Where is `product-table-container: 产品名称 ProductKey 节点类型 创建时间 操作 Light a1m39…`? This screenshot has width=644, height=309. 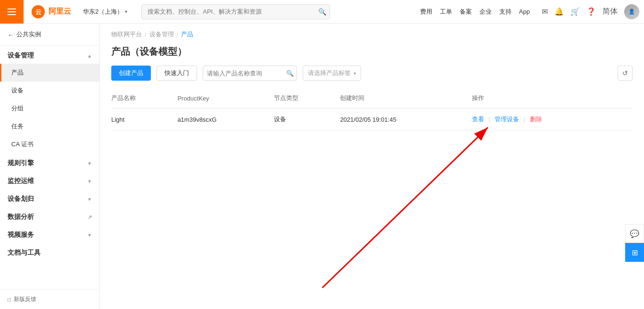 product-table-container: 产品名称 ProductKey 节点类型 创建时间 操作 Light a1m39… is located at coordinates (372, 109).